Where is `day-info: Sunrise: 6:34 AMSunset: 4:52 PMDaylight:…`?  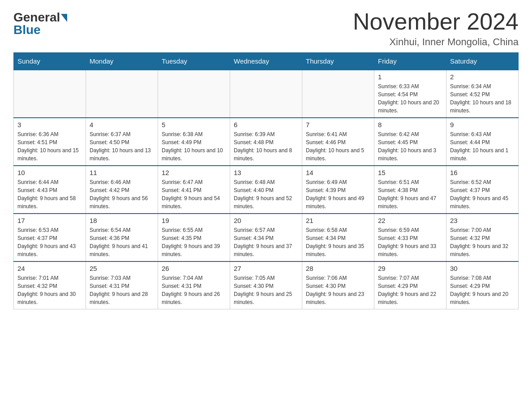 day-info: Sunrise: 6:34 AMSunset: 4:52 PMDaylight:… is located at coordinates (482, 98).